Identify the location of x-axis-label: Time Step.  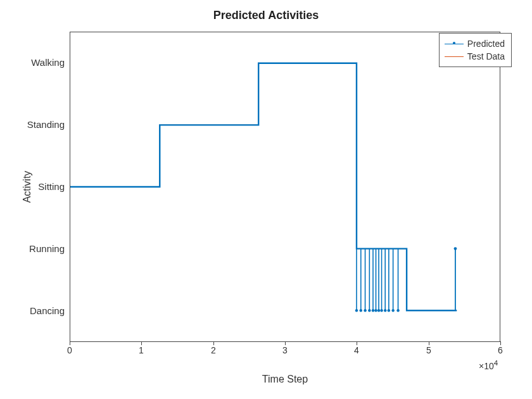
(285, 379).